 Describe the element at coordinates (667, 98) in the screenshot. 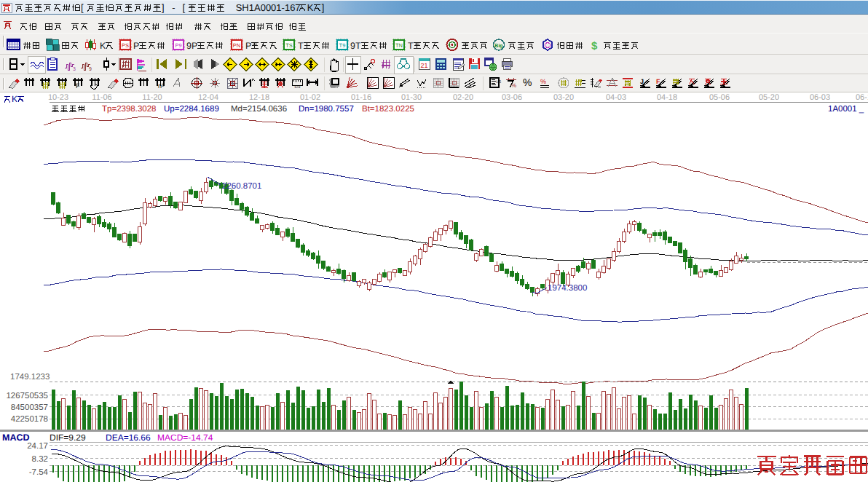

I see `svg-text: 04-18` at that location.